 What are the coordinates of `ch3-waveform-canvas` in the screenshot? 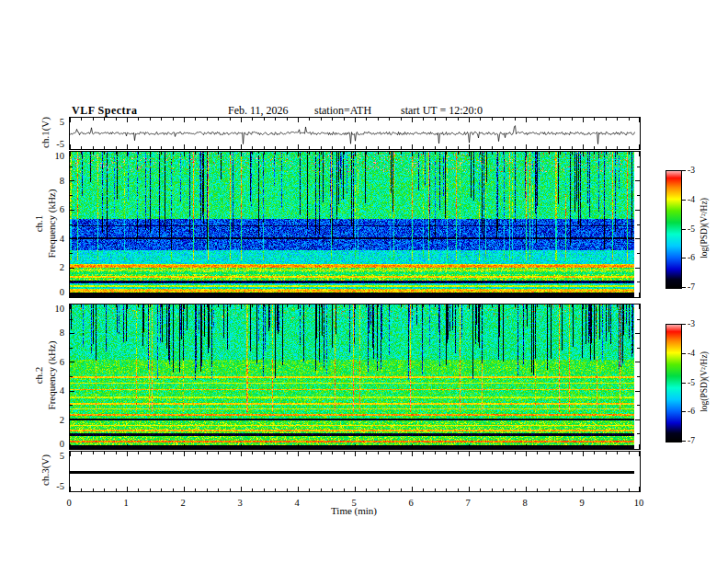 It's located at (355, 471).